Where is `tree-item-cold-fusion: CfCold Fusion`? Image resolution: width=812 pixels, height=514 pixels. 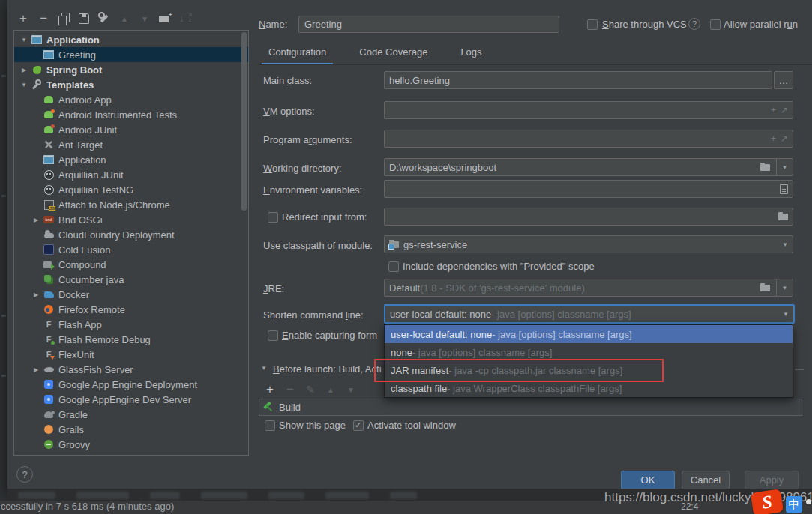 tree-item-cold-fusion: CfCold Fusion is located at coordinates (131, 250).